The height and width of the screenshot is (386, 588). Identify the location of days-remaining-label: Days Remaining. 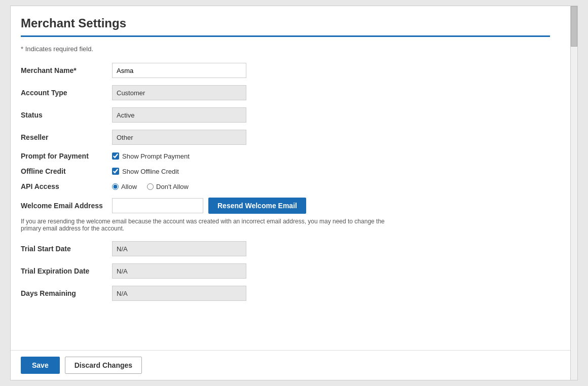
(66, 293).